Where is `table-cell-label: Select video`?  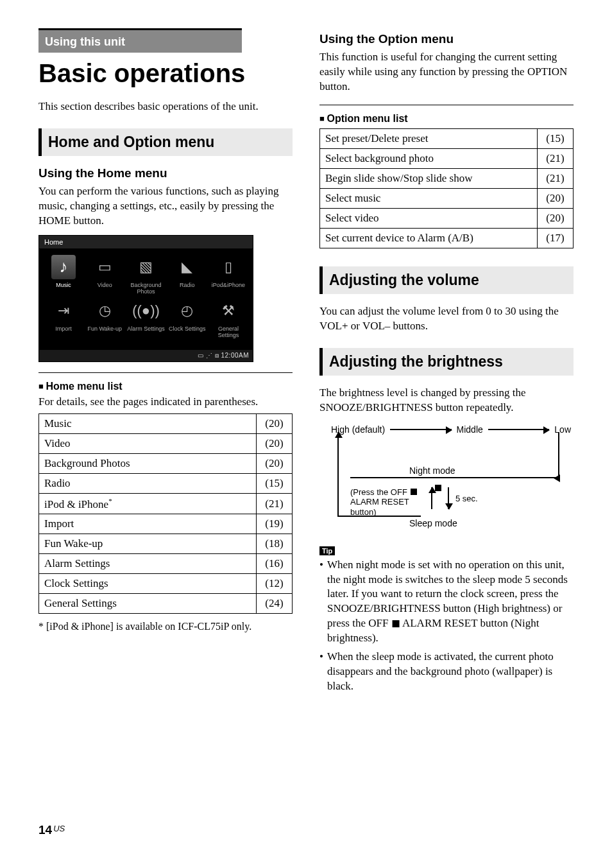 table-cell-label: Select video is located at coordinates (429, 218).